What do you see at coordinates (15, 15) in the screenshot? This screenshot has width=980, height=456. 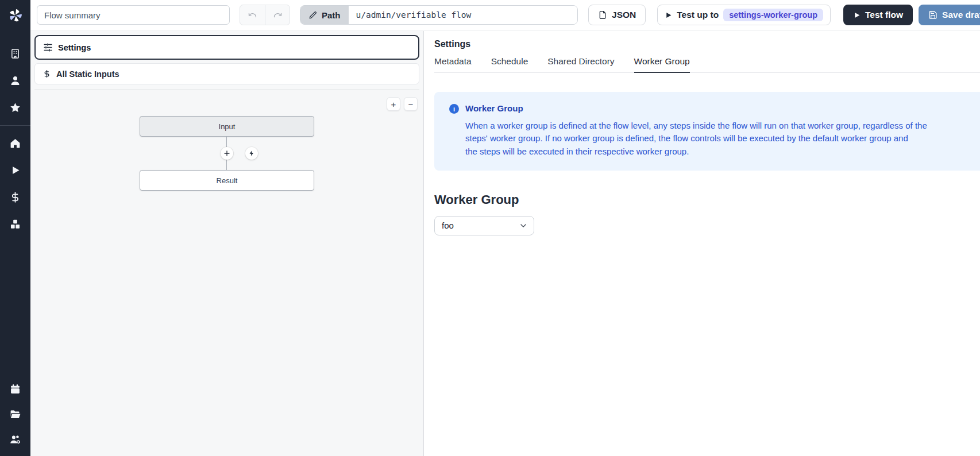 I see `windmill-logo` at bounding box center [15, 15].